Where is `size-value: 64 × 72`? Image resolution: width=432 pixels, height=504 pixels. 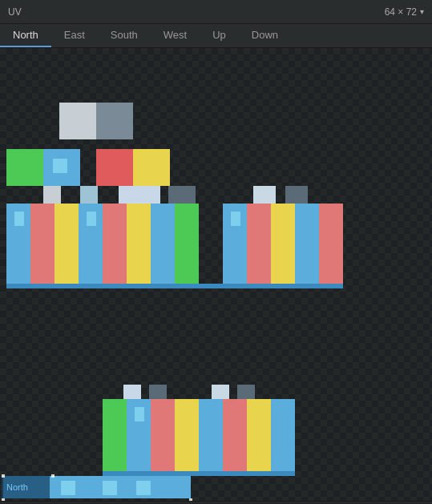 size-value: 64 × 72 is located at coordinates (401, 12).